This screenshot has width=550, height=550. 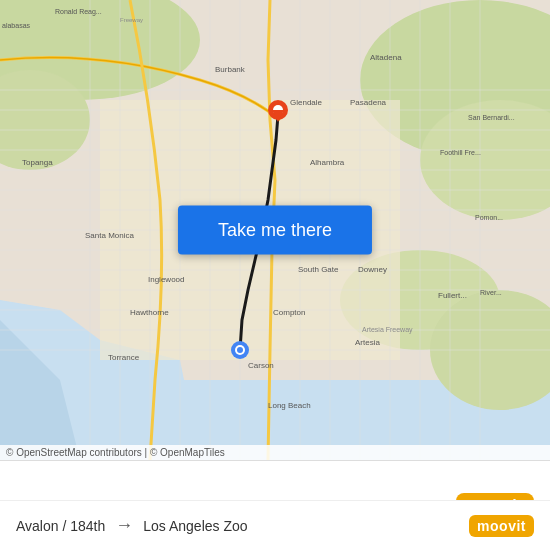 What do you see at coordinates (230, 70) in the screenshot?
I see `svg-text: Burbank` at bounding box center [230, 70].